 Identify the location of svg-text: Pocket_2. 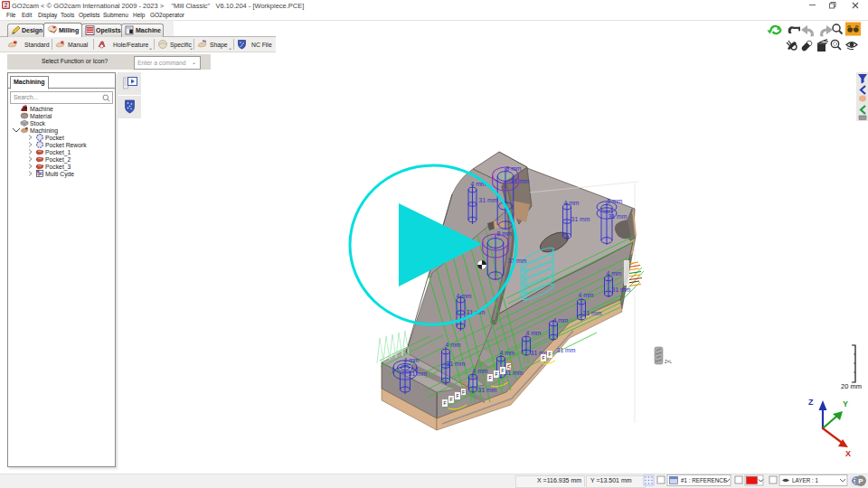
(58, 160).